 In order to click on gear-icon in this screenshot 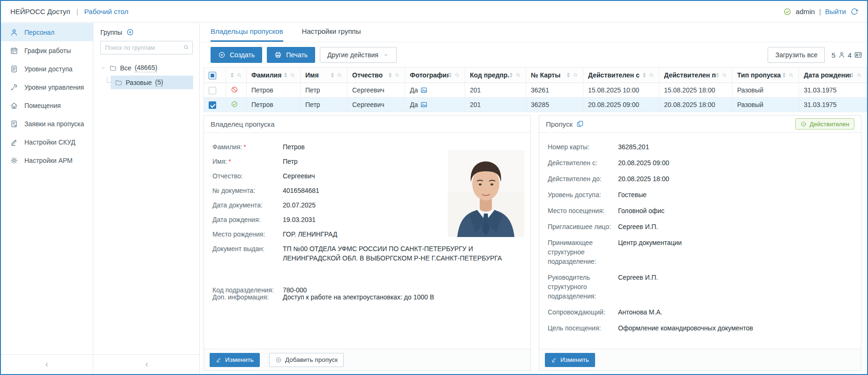, I will do `click(14, 161)`.